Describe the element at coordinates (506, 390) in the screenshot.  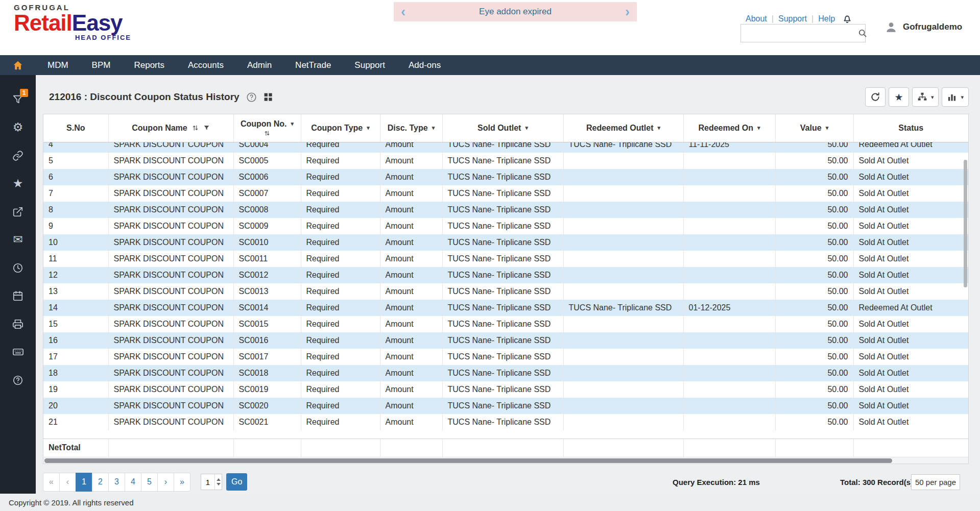
I see `table-row: 19 SPARK DISCOUNT COUPON SC0019 Required…` at that location.